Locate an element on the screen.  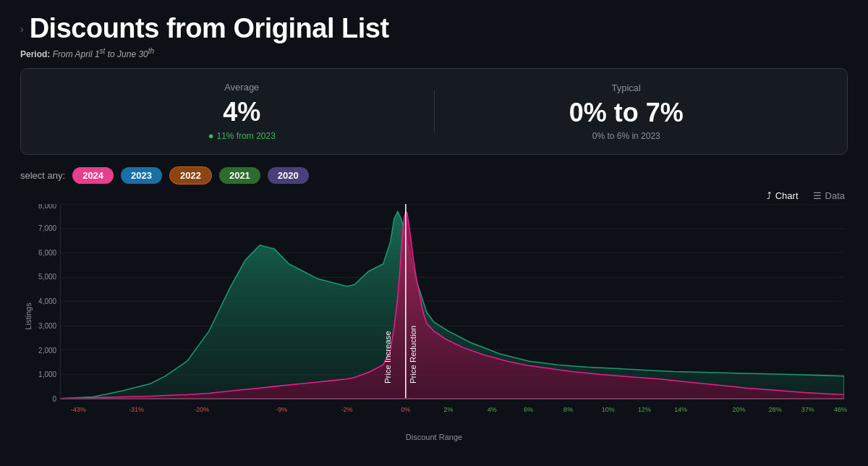
svg-text: 2,000 is located at coordinates (48, 350).